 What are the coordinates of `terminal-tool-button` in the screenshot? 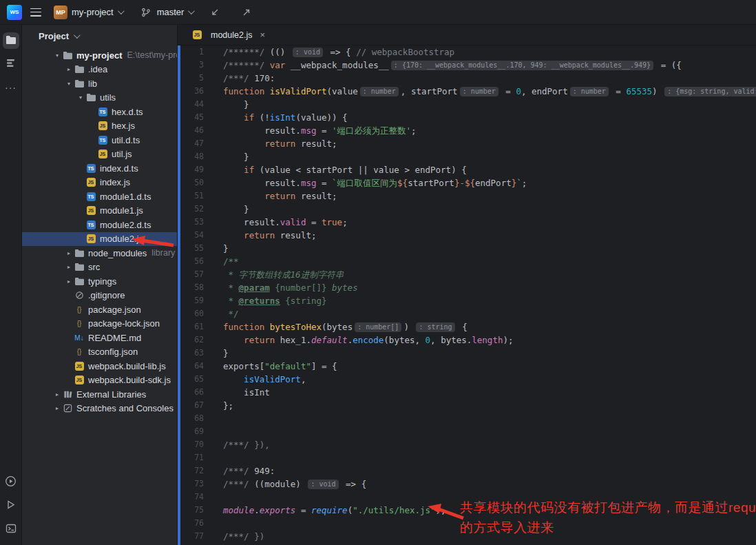 It's located at (11, 529).